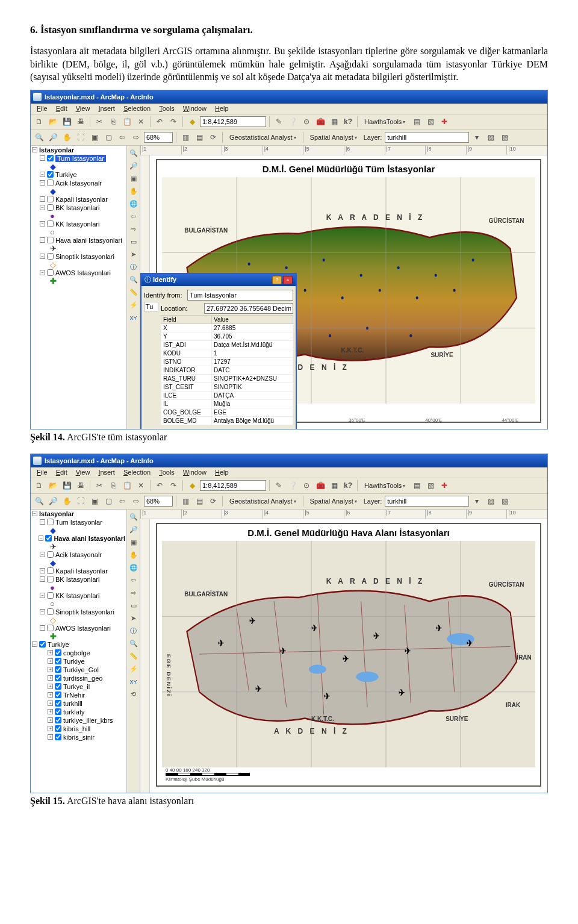  I want to click on toc-sublayer: kibris_sinir, so click(79, 737).